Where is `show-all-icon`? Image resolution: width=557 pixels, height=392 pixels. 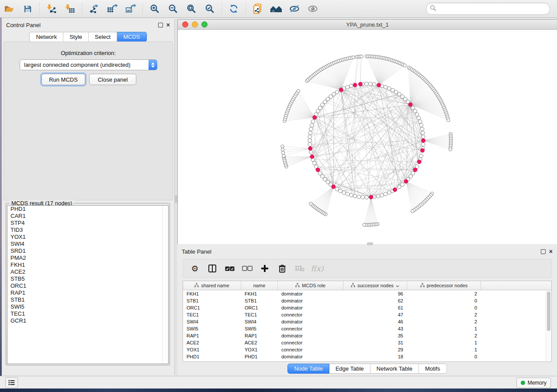
show-all-icon is located at coordinates (313, 9).